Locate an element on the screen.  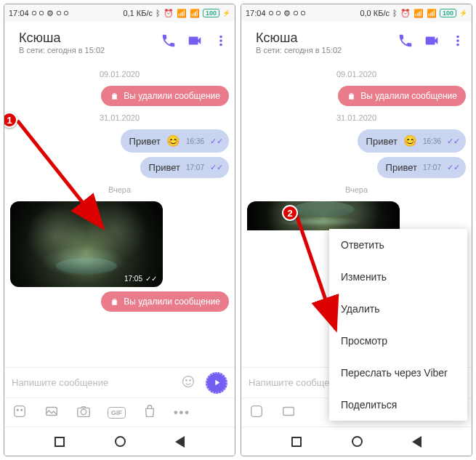
menu-item-reply: Ответить is located at coordinates (398, 245).